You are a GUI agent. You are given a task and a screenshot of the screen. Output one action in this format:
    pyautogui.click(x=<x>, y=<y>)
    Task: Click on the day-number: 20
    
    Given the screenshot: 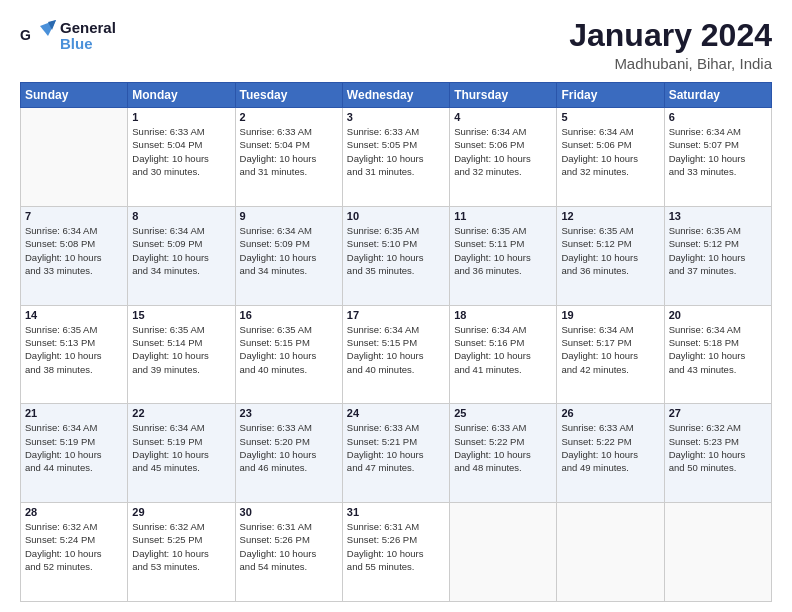 What is the action you would take?
    pyautogui.click(x=718, y=315)
    